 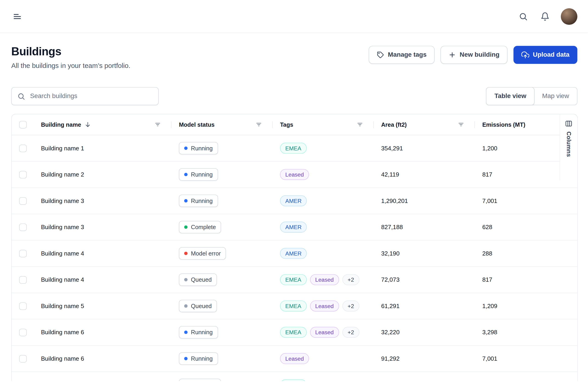 What do you see at coordinates (407, 55) in the screenshot?
I see `manage-tags-label: Manage tags` at bounding box center [407, 55].